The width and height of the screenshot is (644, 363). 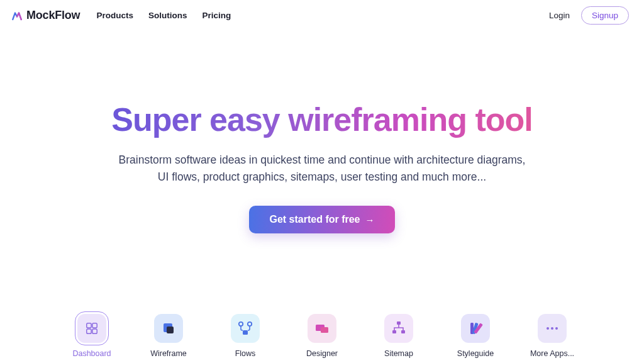 I want to click on main-nav: Products Solutions Pricing, so click(x=164, y=15).